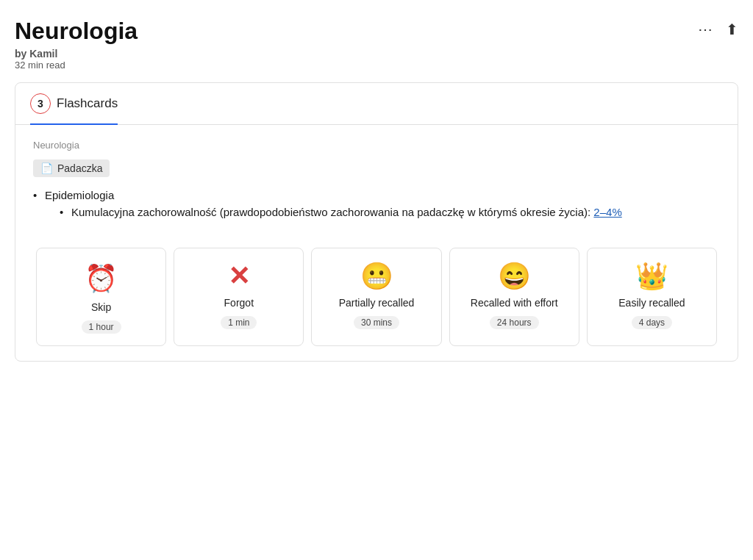 This screenshot has height=560, width=753. Describe the element at coordinates (76, 44) in the screenshot. I see `title-area: Neurologia by Kamil 32 min read` at that location.